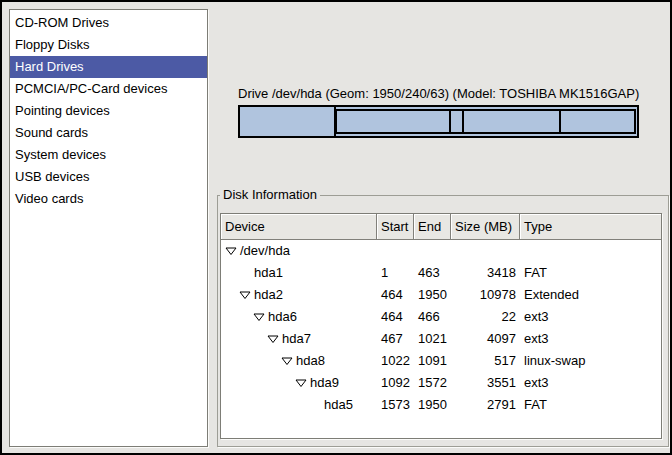  I want to click on cell-type, so click(590, 251).